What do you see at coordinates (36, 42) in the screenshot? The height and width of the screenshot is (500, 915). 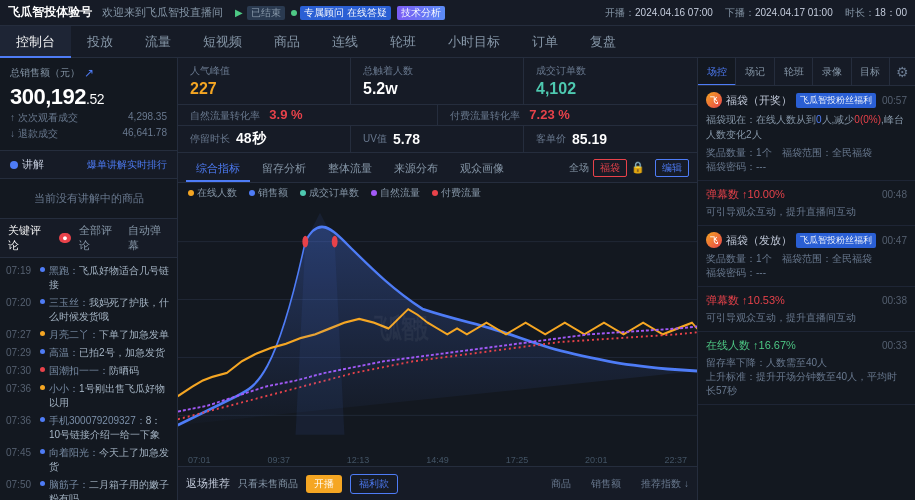 I see `nav-dashboard: 控制台` at bounding box center [36, 42].